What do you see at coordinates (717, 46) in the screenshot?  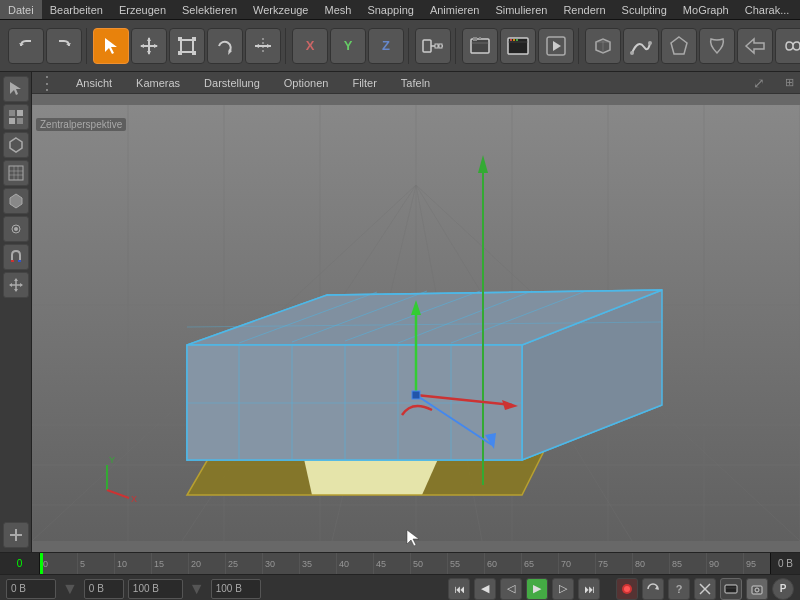 I see `leaf-button` at bounding box center [717, 46].